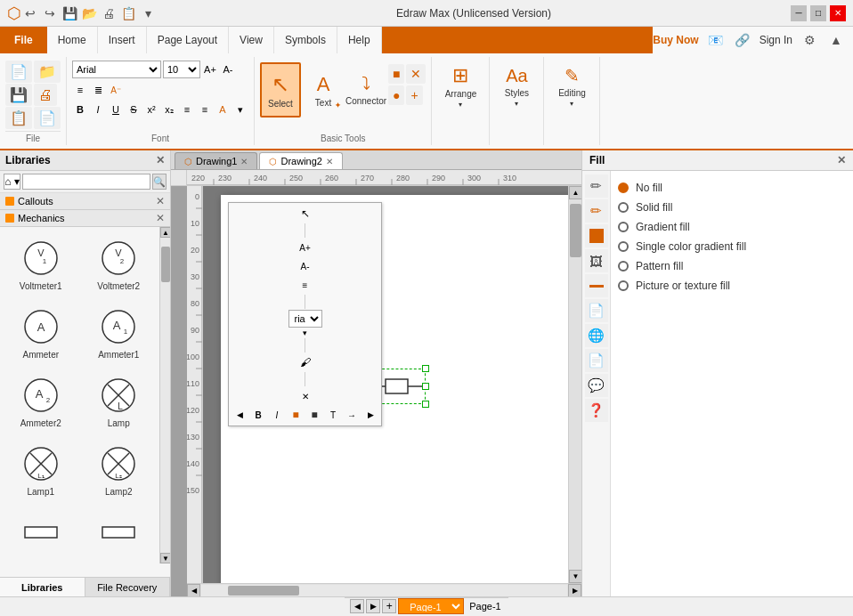 This screenshot has height=616, width=853. Describe the element at coordinates (799, 13) in the screenshot. I see `minimize-button: ─` at that location.